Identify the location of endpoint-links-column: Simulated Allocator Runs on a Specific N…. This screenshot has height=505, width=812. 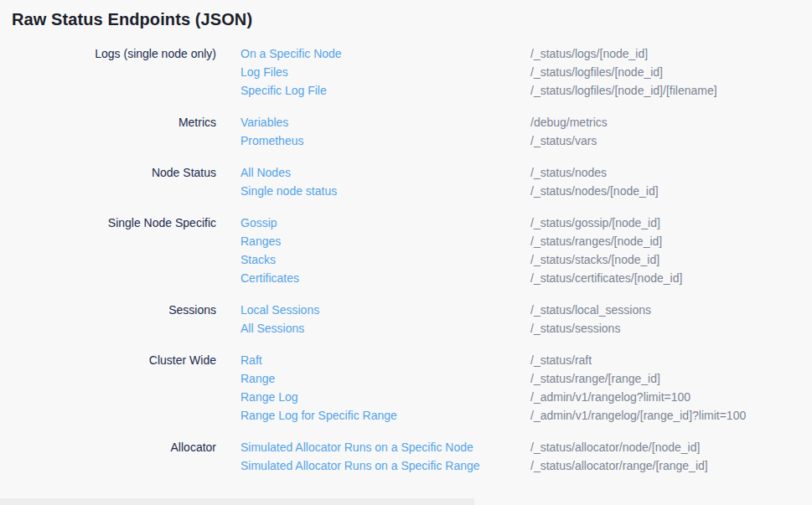
(385, 456).